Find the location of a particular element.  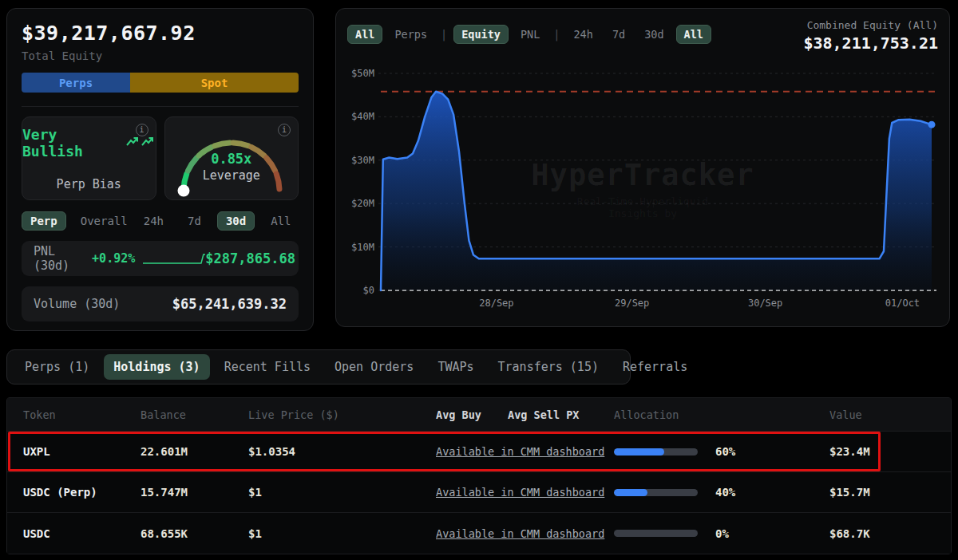

tab-open-orders: Open Orders is located at coordinates (374, 367).